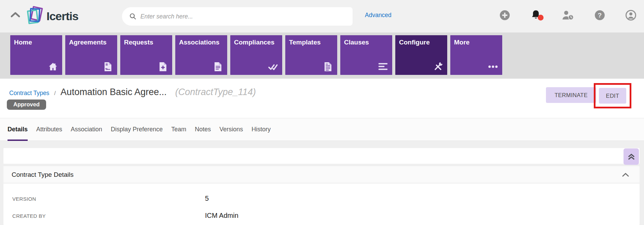 The image size is (644, 225). Describe the element at coordinates (203, 129) in the screenshot. I see `tab-notes: Notes` at that location.